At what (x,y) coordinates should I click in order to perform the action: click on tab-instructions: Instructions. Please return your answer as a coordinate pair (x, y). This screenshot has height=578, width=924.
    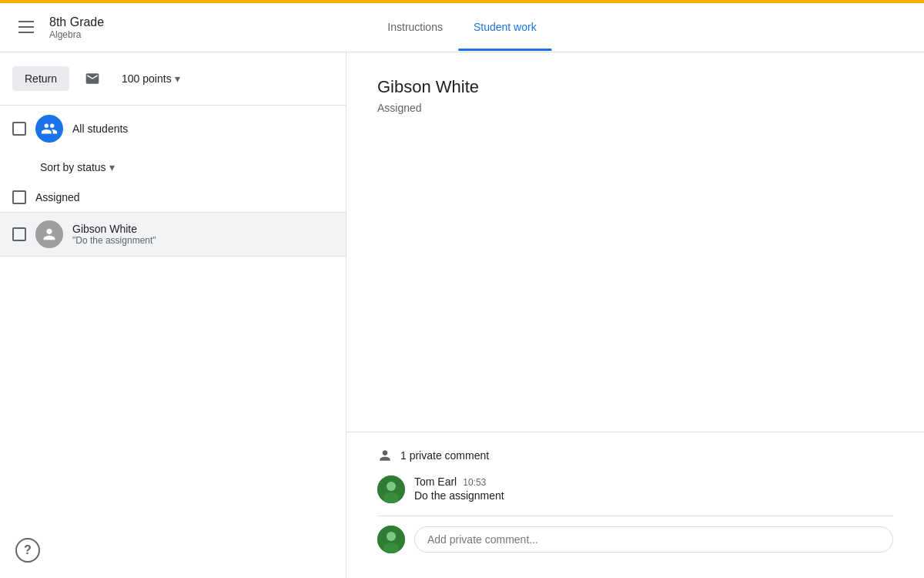
    Looking at the image, I should click on (415, 28).